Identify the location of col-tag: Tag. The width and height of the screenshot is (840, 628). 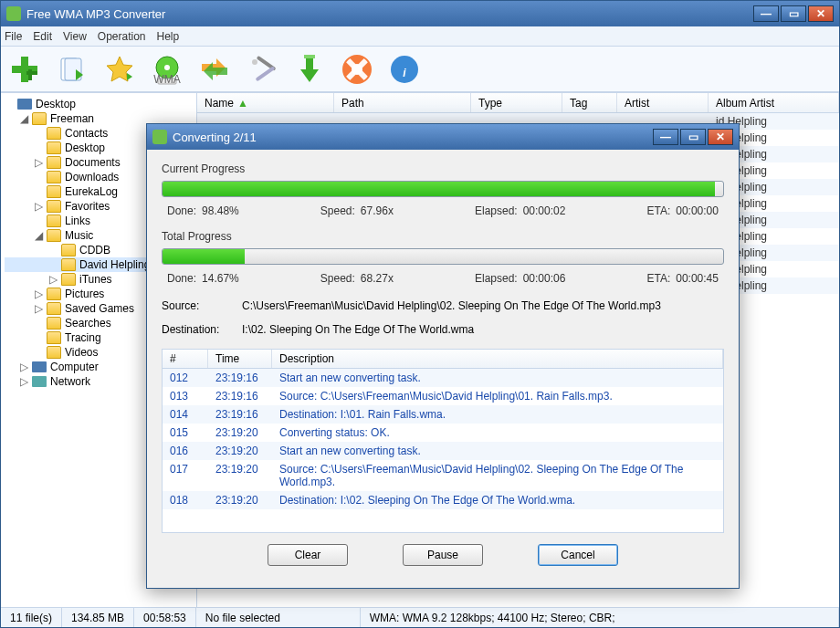
(590, 102).